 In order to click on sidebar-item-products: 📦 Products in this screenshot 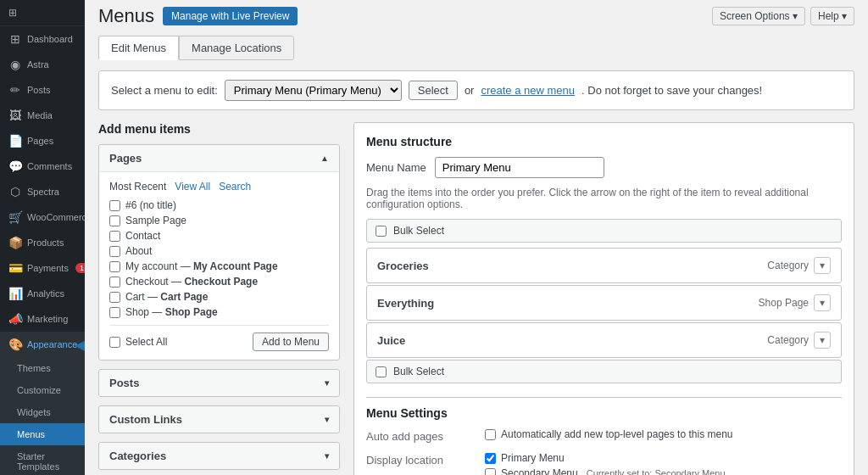, I will do `click(42, 243)`.